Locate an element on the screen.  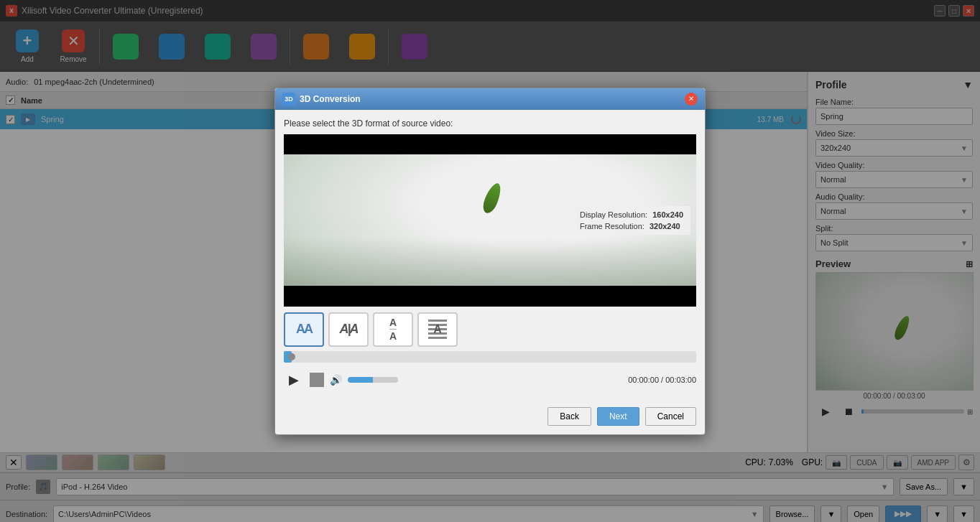
time-display: 00:00:00 / 00:03:00 is located at coordinates (662, 380).